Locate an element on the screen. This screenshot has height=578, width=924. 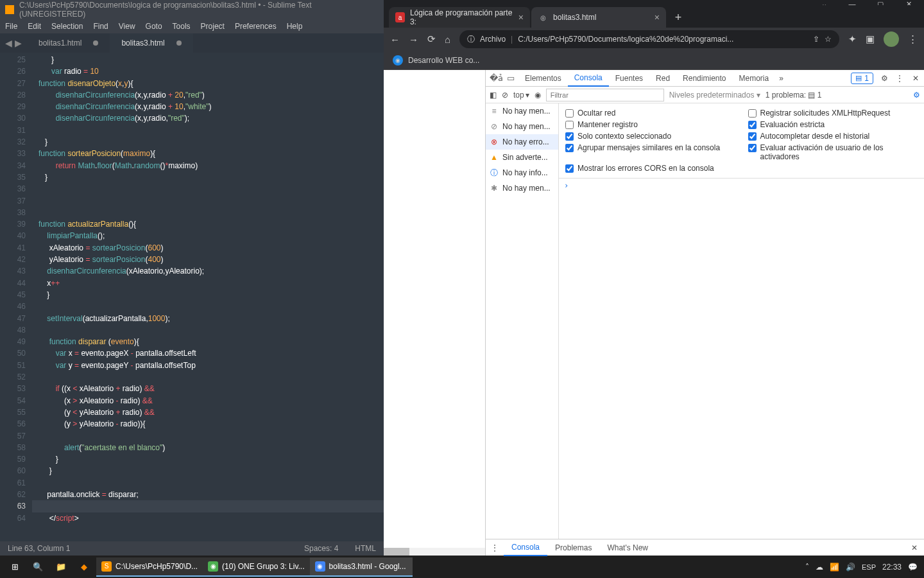
dt-tab-sources: Fuentes is located at coordinates (629, 78).